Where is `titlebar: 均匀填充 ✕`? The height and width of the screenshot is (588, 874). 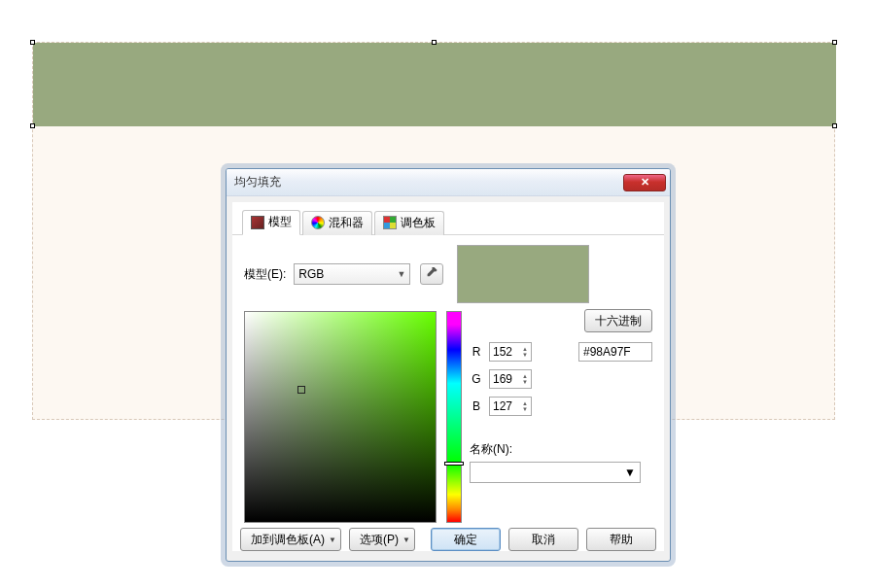 titlebar: 均匀填充 ✕ is located at coordinates (448, 183).